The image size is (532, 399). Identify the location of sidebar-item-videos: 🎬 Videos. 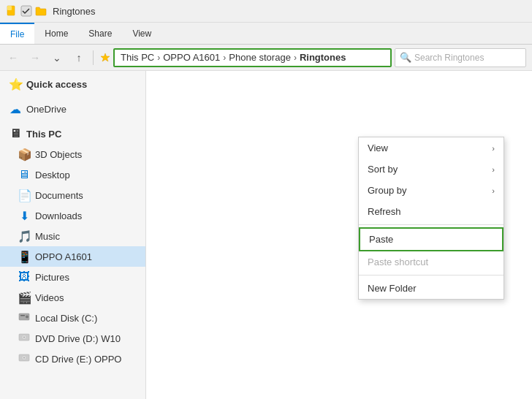
(73, 297).